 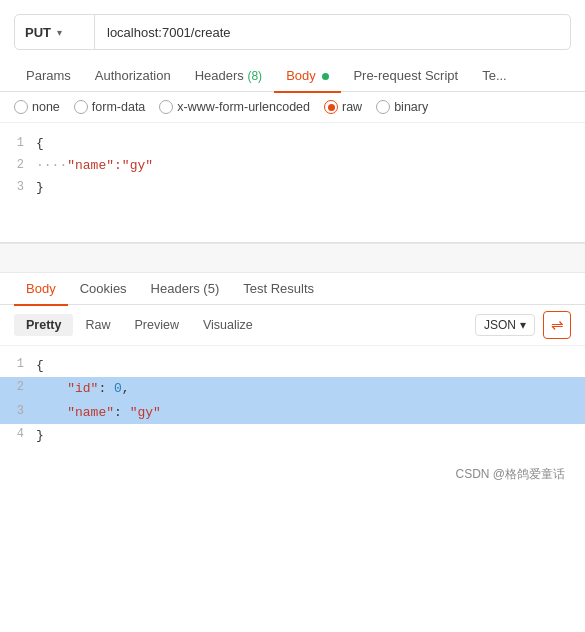 I want to click on tab-params: Params, so click(x=48, y=76).